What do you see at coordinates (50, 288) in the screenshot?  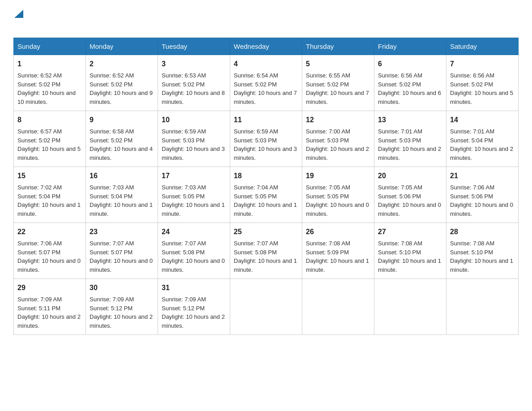 I see `day-number: 29` at bounding box center [50, 288].